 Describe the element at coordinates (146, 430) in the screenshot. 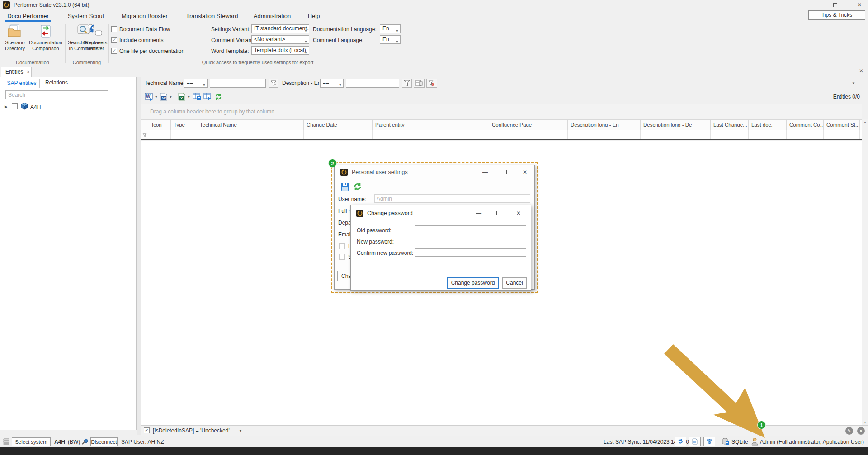

I see `filter-panel-checkbox` at that location.